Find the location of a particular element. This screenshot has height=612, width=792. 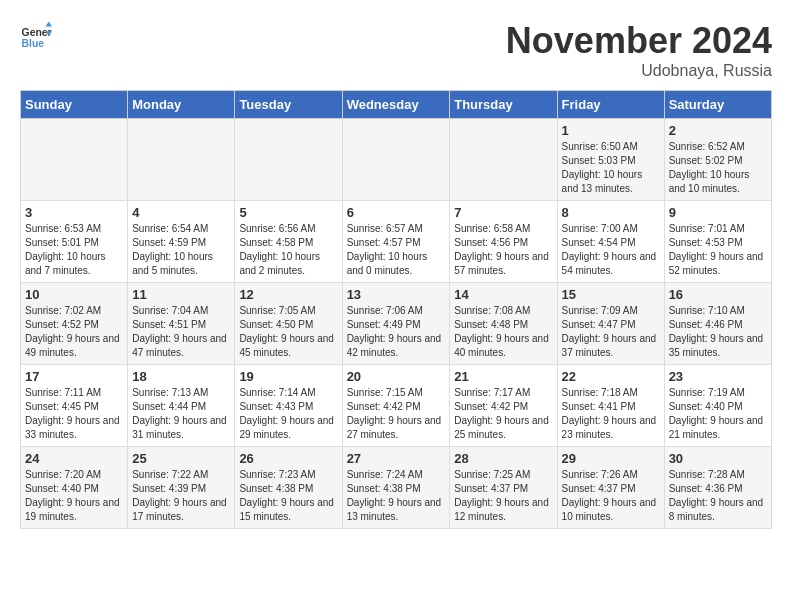

day-number: 13 is located at coordinates (396, 294).